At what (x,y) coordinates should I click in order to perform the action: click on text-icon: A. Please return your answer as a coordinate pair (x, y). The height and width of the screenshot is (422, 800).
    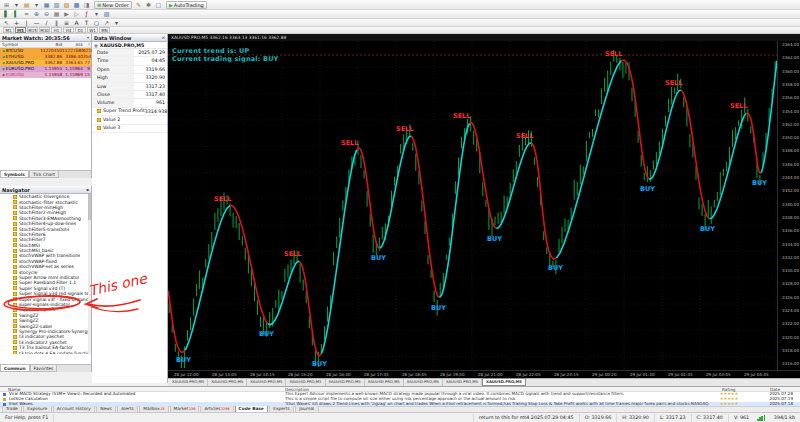
    Looking at the image, I should click on (76, 23).